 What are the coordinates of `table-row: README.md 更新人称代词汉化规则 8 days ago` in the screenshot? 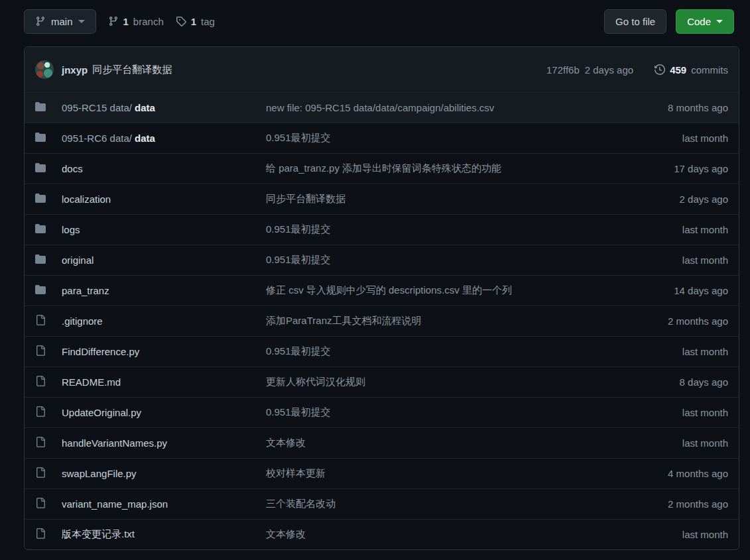 It's located at (382, 382).